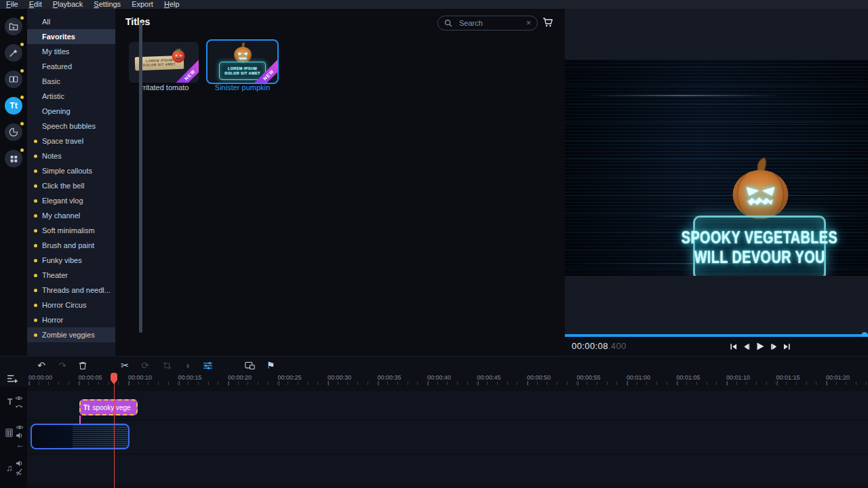  What do you see at coordinates (68, 4) in the screenshot?
I see `menu-item: Playback` at bounding box center [68, 4].